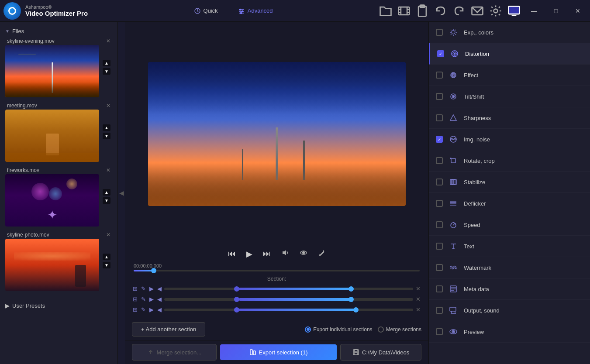 The width and height of the screenshot is (590, 364). What do you see at coordinates (107, 192) in the screenshot?
I see `file3-up: ▲` at bounding box center [107, 192].